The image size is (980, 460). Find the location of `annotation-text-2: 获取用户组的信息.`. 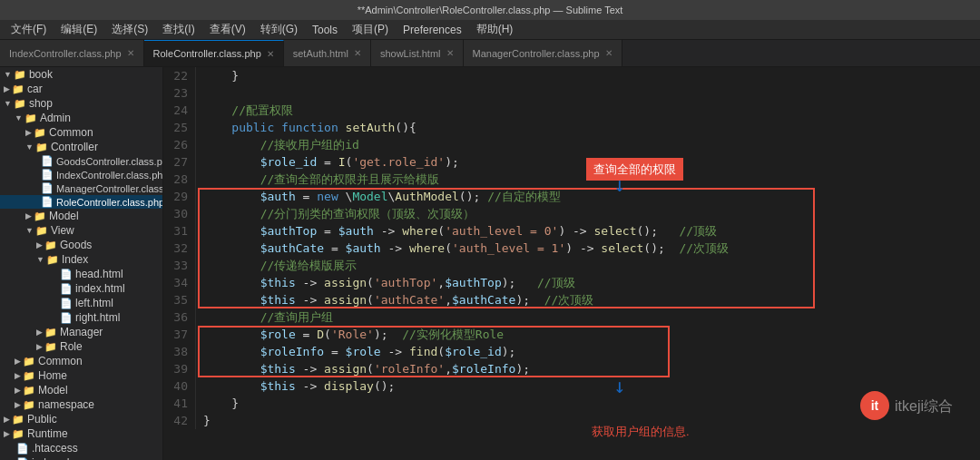

annotation-text-2: 获取用户组的信息. is located at coordinates (641, 432).